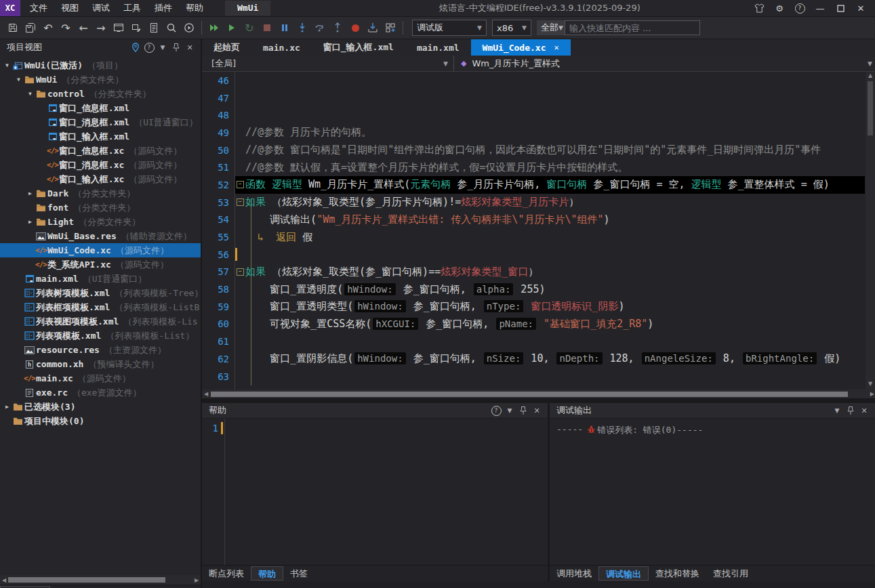 The width and height of the screenshot is (875, 588). I want to click on tree-item: </>类_系统API.xc（源码文件）, so click(100, 264).